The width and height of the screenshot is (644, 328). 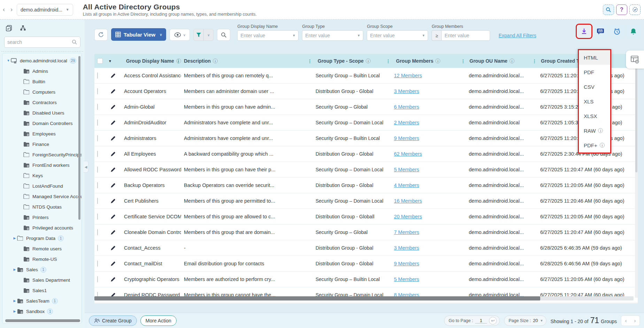 I want to click on nav-back-icon: ‹, so click(x=4, y=10).